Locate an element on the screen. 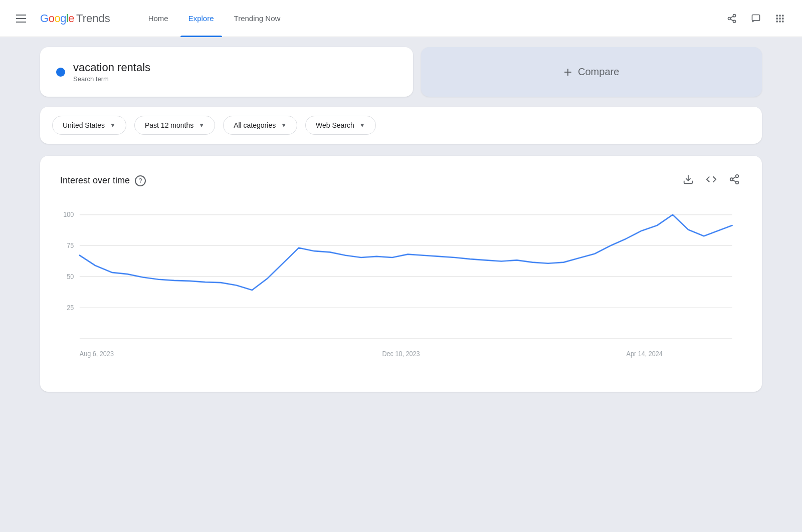 The image size is (802, 532). feedback-button is located at coordinates (756, 19).